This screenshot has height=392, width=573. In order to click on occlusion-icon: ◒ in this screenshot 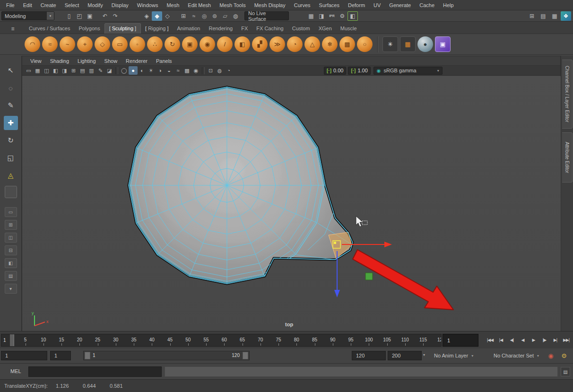, I will do `click(169, 70)`.